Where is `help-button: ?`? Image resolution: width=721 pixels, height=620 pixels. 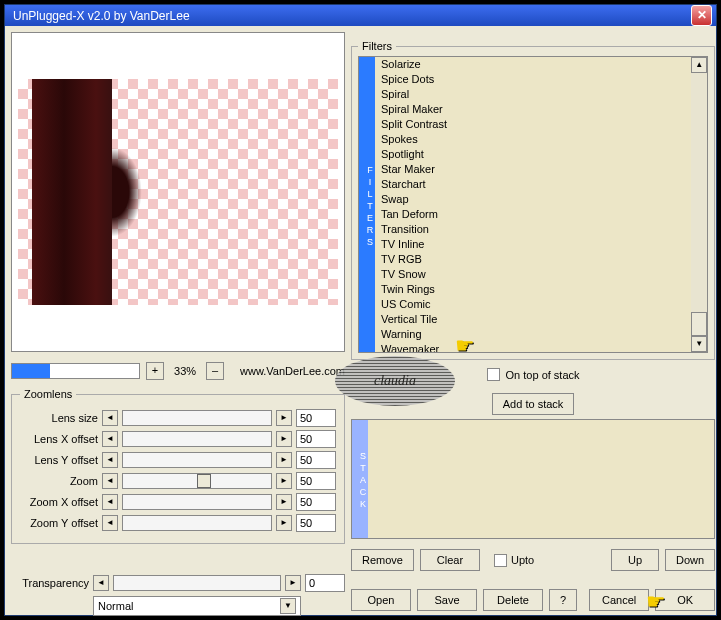
help-button: ? is located at coordinates (563, 600).